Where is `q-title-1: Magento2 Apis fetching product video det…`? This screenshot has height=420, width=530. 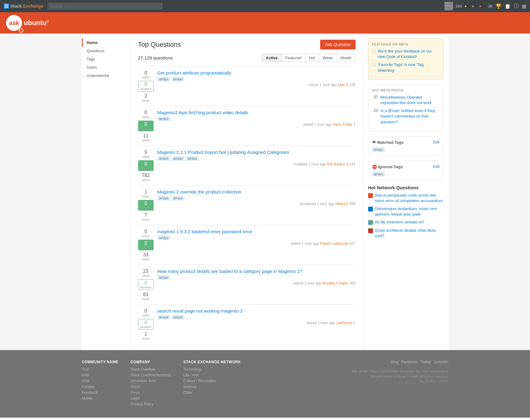 q-title-1: Magento2 Apis fetching product video det… is located at coordinates (257, 112).